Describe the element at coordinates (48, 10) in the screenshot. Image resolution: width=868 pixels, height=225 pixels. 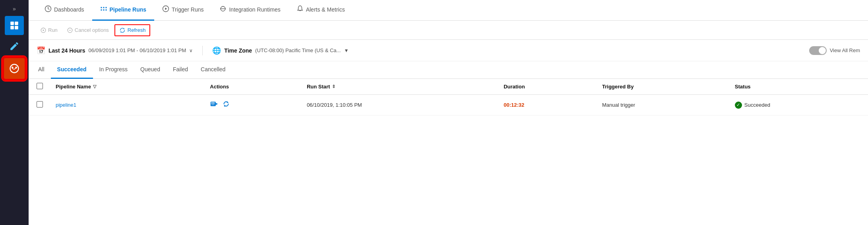
I see `dashboards-tab-icon` at that location.